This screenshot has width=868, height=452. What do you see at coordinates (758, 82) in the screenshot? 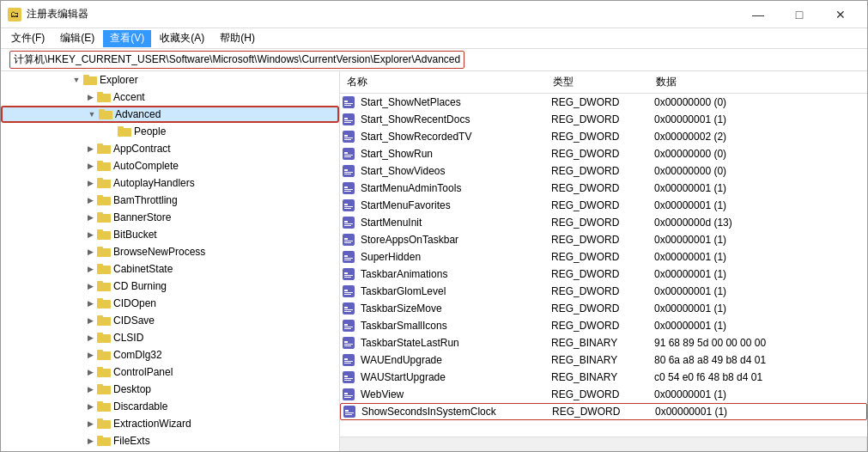
I see `col-header-data: 数据` at bounding box center [758, 82].